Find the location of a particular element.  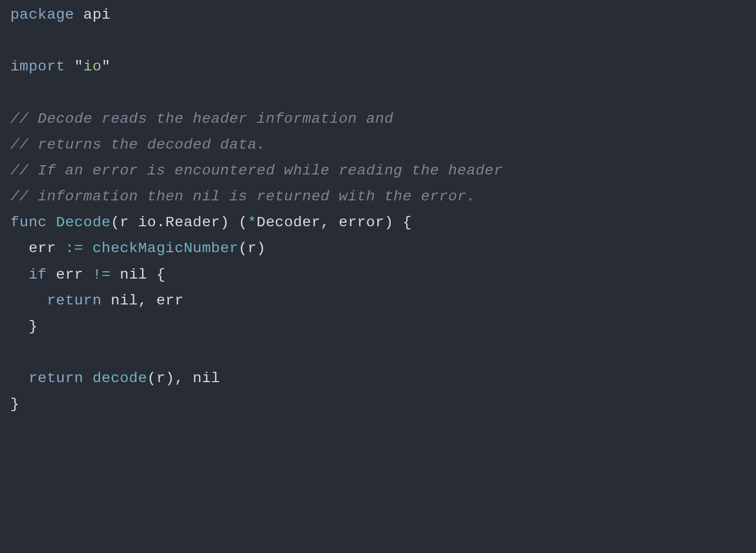

comment-line: // Decode reads the header information a… is located at coordinates (202, 119).